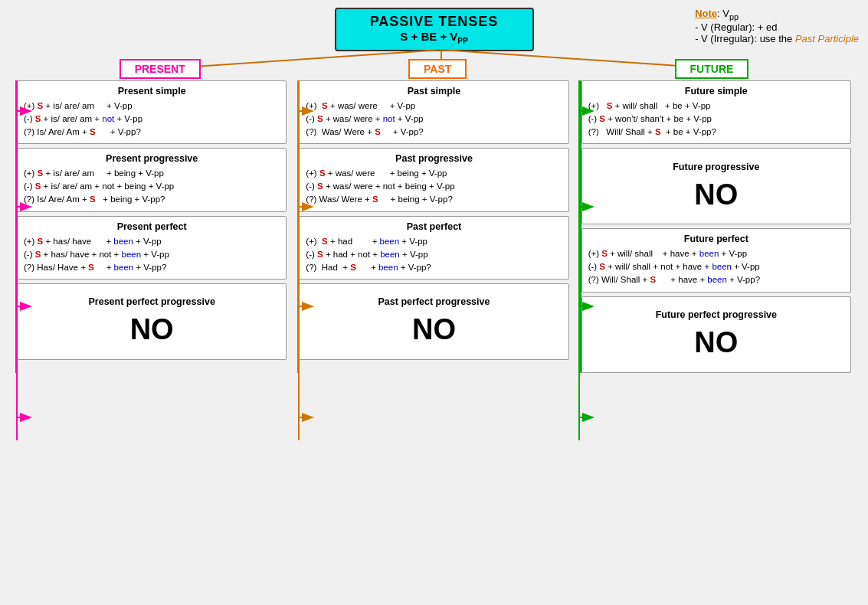  What do you see at coordinates (716, 119) in the screenshot?
I see `futsim-line2: (-) S + won't/ shan't + be + V-pp` at bounding box center [716, 119].